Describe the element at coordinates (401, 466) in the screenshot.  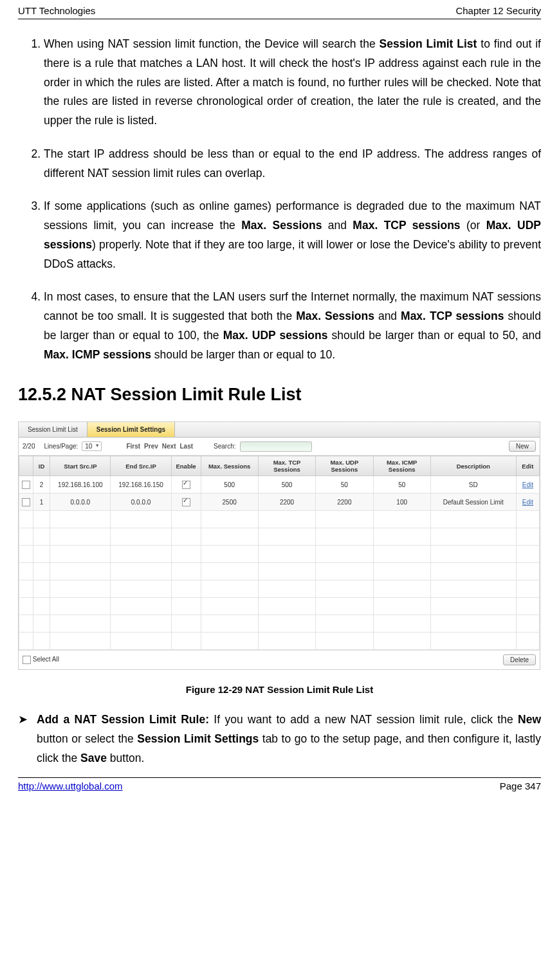
I see `col-max-icmp: Max. ICMP Sessions` at that location.